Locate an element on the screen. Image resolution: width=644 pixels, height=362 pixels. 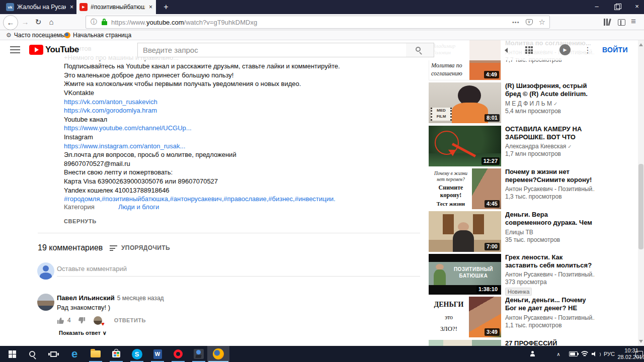
category-value-link: Люди и блоги is located at coordinates (139, 207).